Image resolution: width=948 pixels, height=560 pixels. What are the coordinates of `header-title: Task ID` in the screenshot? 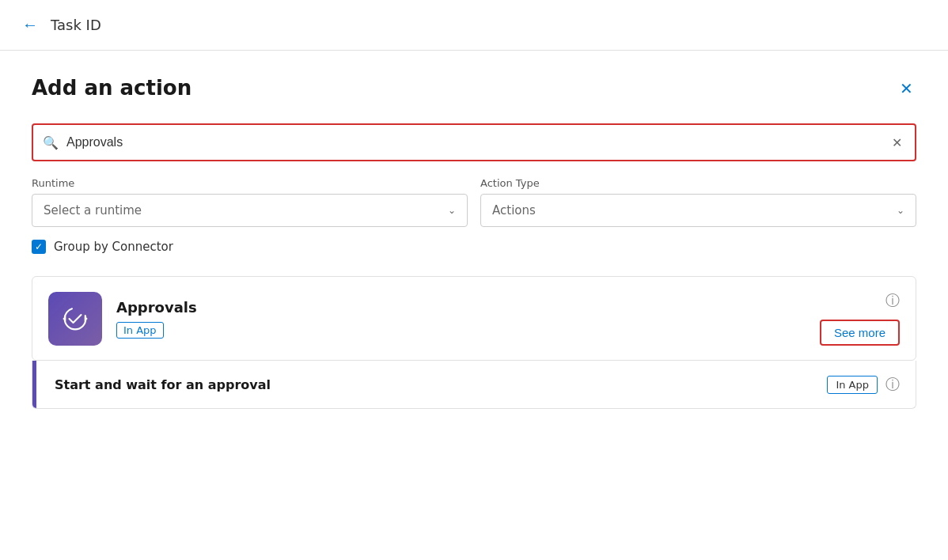 It's located at (76, 25).